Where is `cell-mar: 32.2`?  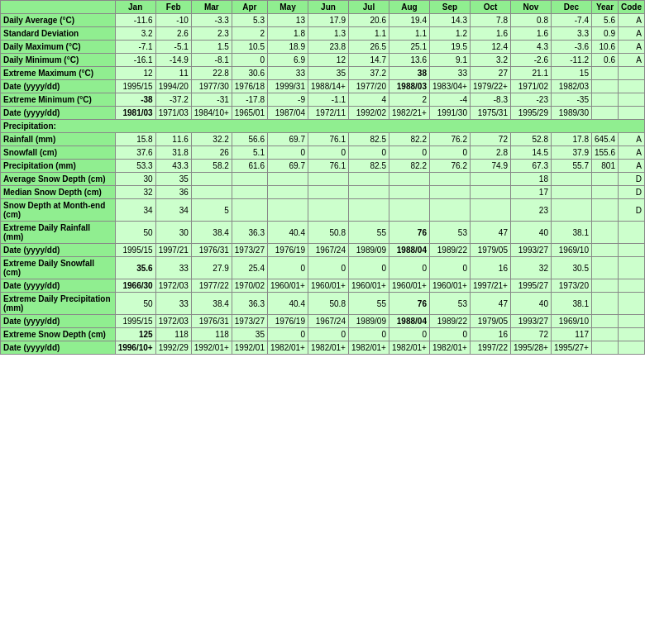 cell-mar: 32.2 is located at coordinates (212, 140).